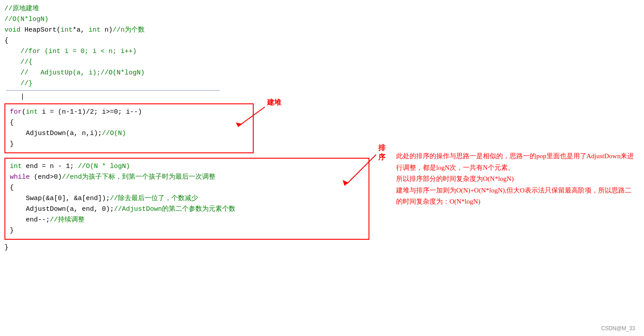  Describe the element at coordinates (19, 84) in the screenshot. I see `comment-8: //}` at that location.